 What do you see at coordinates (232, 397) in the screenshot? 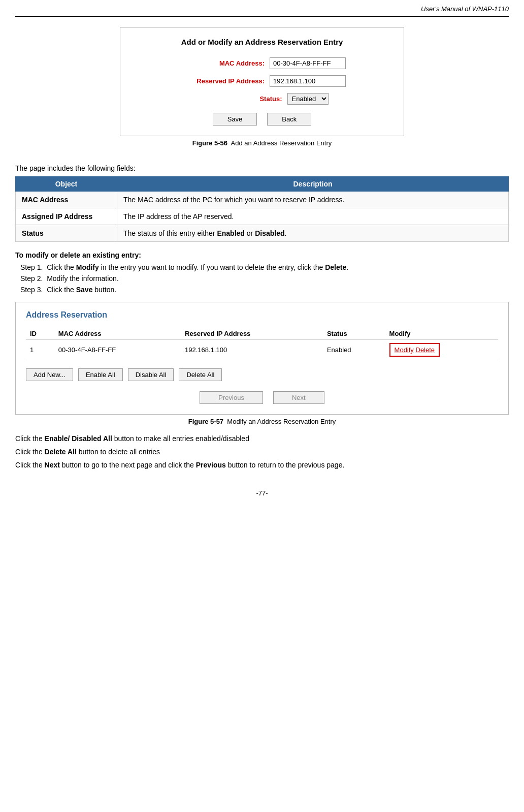
I see `previous-button: Previous` at bounding box center [232, 397].